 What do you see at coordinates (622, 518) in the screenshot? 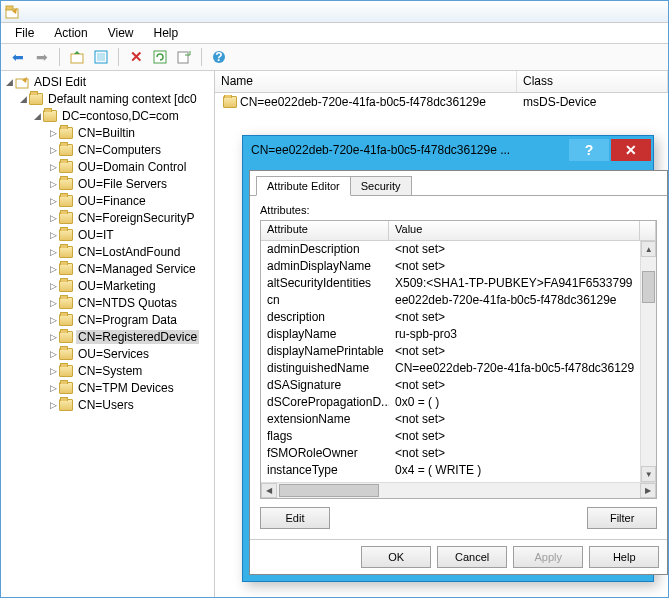
I see `filter-button: Filter` at bounding box center [622, 518].